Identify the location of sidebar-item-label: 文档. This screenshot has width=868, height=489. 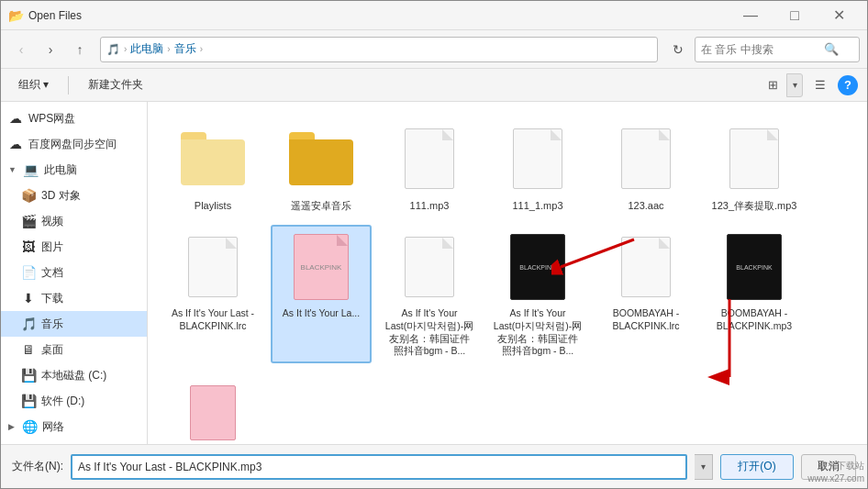
(52, 273).